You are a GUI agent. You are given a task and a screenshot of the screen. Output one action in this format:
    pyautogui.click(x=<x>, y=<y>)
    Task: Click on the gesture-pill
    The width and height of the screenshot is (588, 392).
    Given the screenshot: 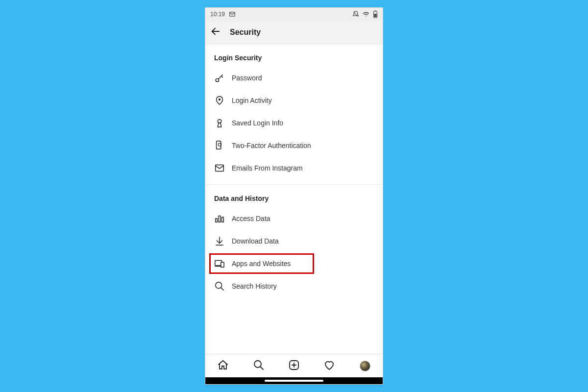 What is the action you would take?
    pyautogui.click(x=294, y=381)
    